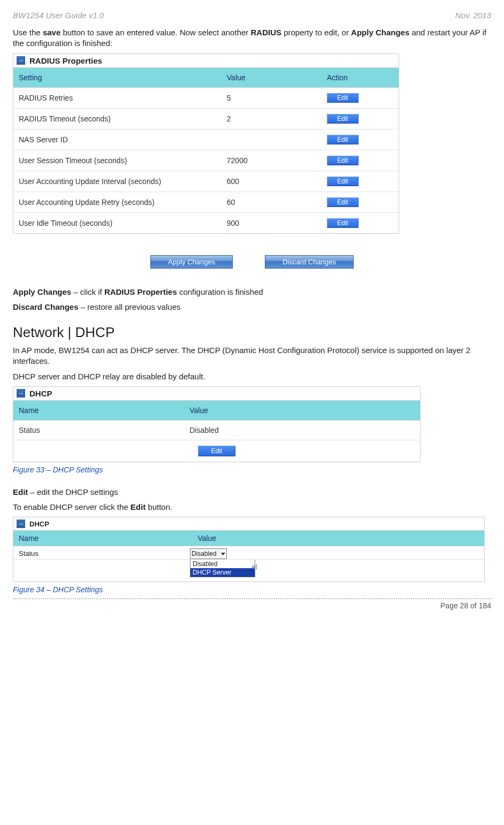 Image resolution: width=504 pixels, height=825 pixels. Describe the element at coordinates (252, 356) in the screenshot. I see `dhcp-intro-1: In AP mode, BW1254 can act as DHCP serve…` at that location.